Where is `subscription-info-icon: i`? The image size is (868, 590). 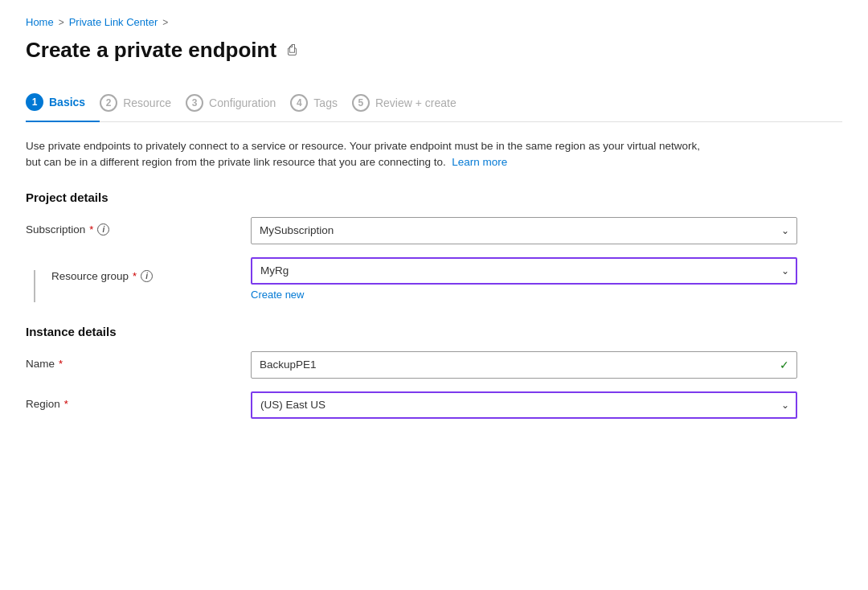 subscription-info-icon: i is located at coordinates (103, 230).